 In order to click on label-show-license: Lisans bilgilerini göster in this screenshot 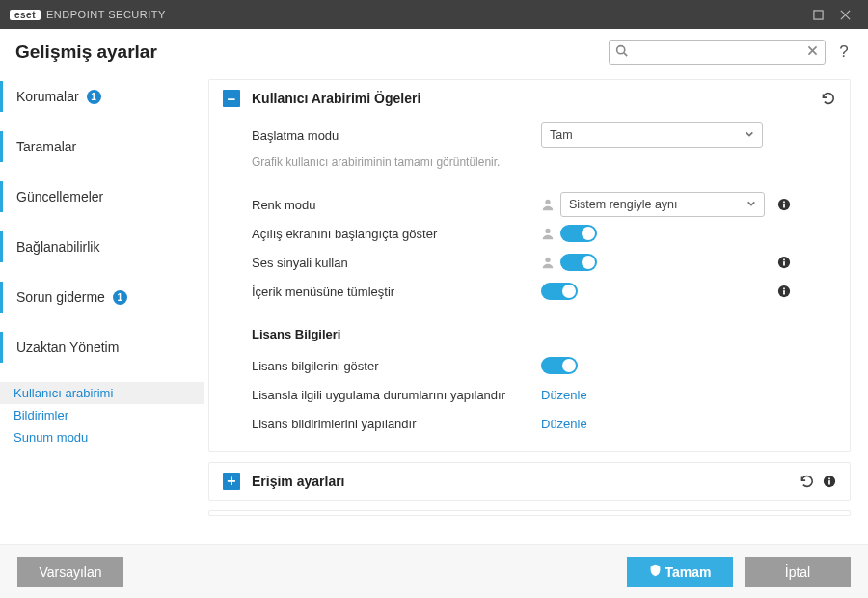, I will do `click(396, 367)`.